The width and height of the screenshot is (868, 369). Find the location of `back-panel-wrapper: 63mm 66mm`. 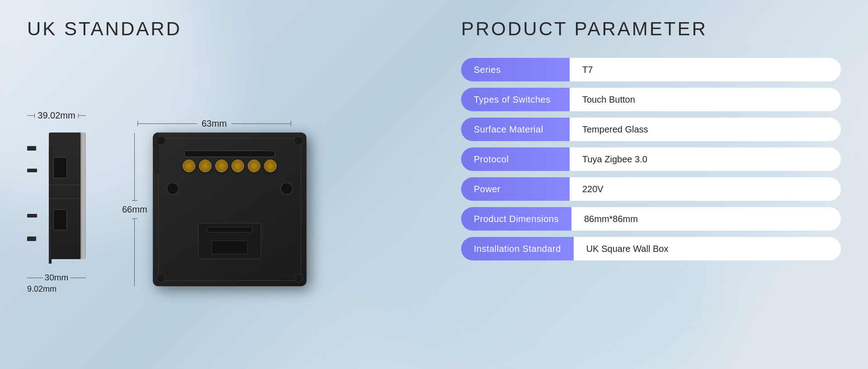

back-panel-wrapper: 63mm 66mm is located at coordinates (214, 203).